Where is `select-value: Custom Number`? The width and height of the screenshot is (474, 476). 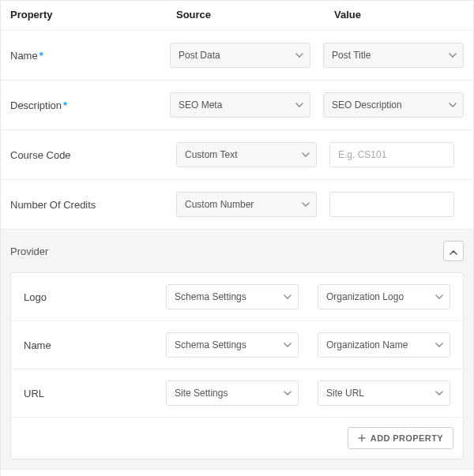
select-value: Custom Number is located at coordinates (220, 204).